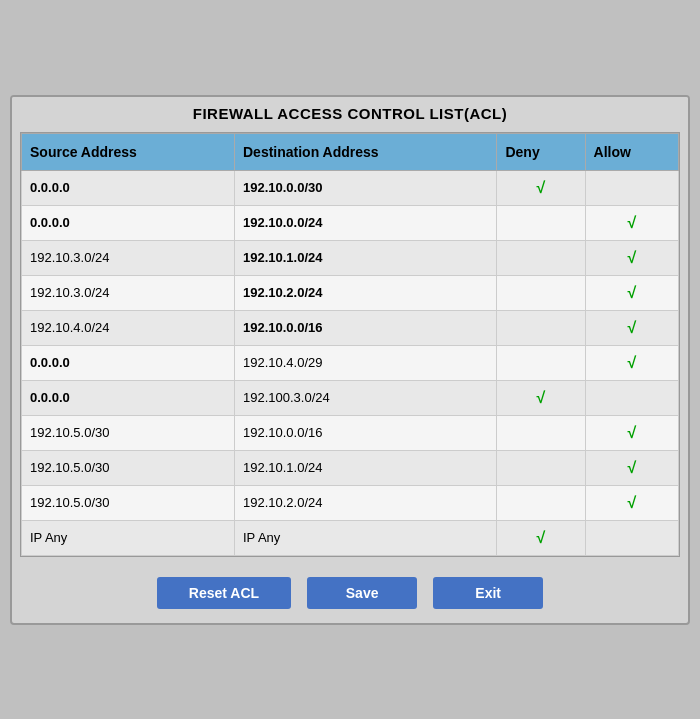 The image size is (700, 719). What do you see at coordinates (128, 328) in the screenshot?
I see `source-address-cell: 192.10.4.0/24` at bounding box center [128, 328].